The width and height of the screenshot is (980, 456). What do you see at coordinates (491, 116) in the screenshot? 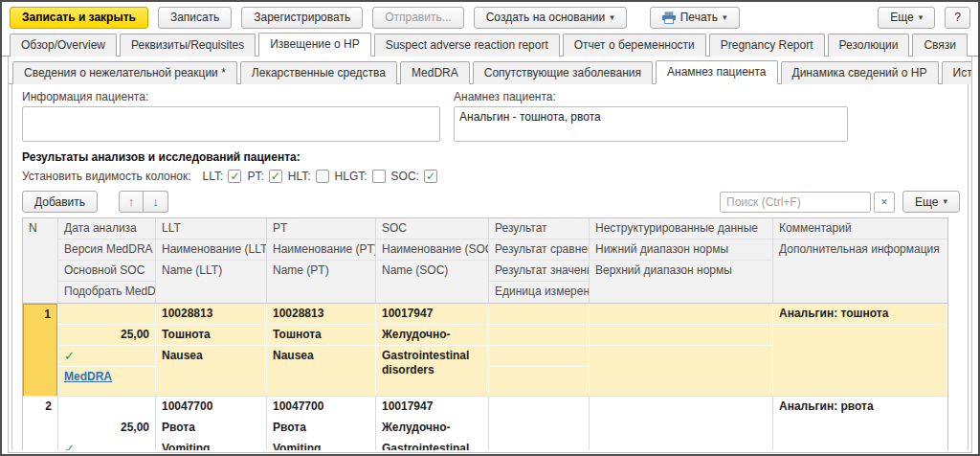
I see `patient-fields-row: Информация пациента: Анамнез пациента: А…` at bounding box center [491, 116].